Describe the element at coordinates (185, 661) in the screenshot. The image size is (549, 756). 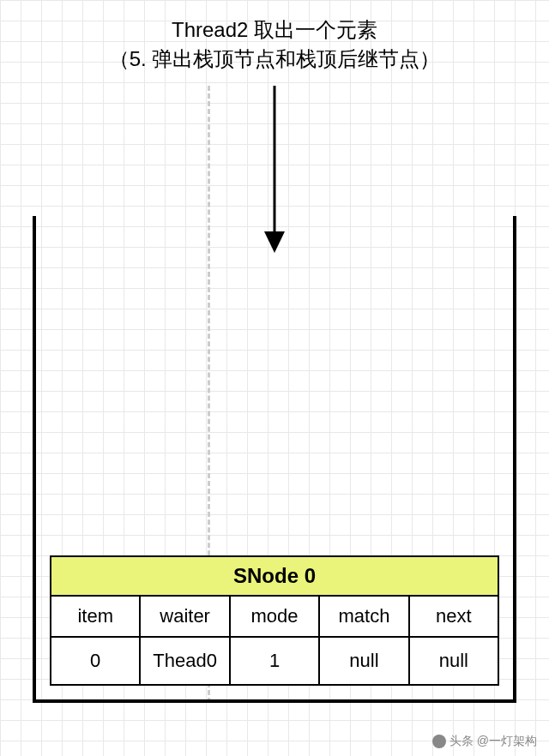
I see `snode-value-waiter: Thead0` at that location.